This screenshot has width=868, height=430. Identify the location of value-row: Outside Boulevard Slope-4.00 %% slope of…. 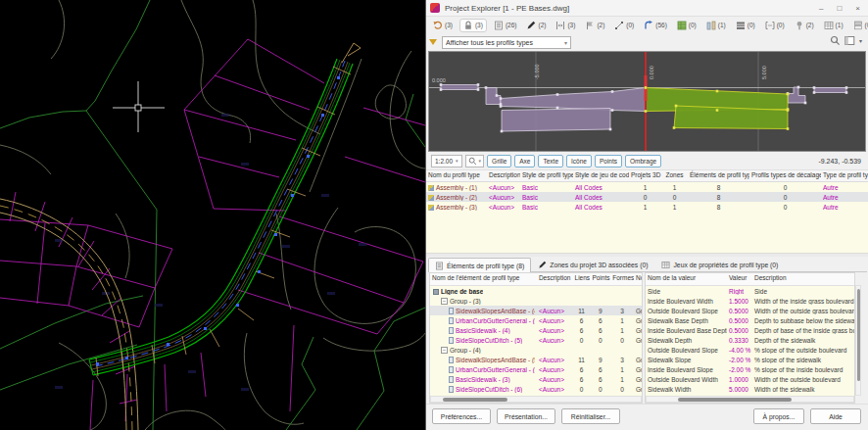
(750, 350).